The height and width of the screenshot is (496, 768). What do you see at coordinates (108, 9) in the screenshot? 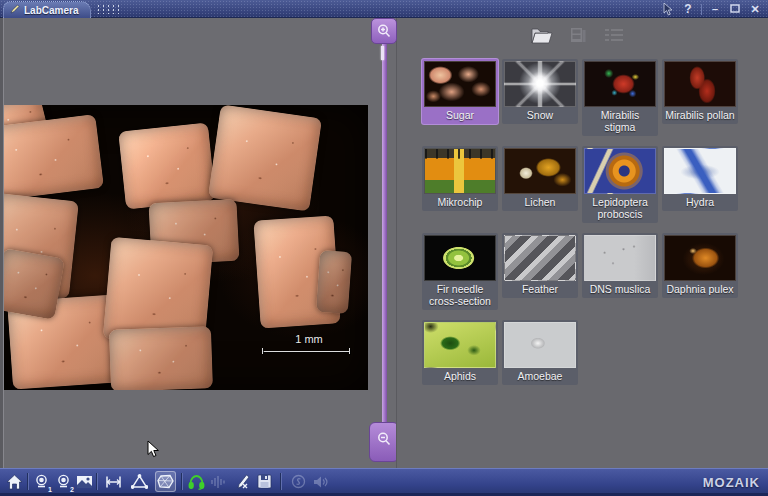
I see `grip-dots-icon` at bounding box center [108, 9].